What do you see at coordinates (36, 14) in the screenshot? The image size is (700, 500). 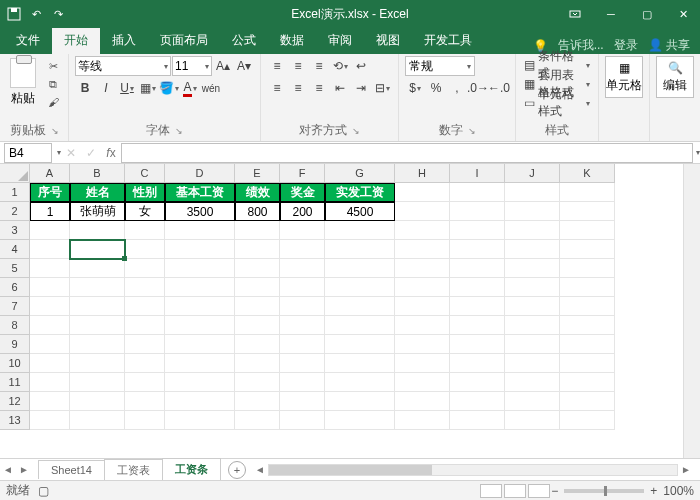 I see `undo-icon: ↶` at bounding box center [36, 14].